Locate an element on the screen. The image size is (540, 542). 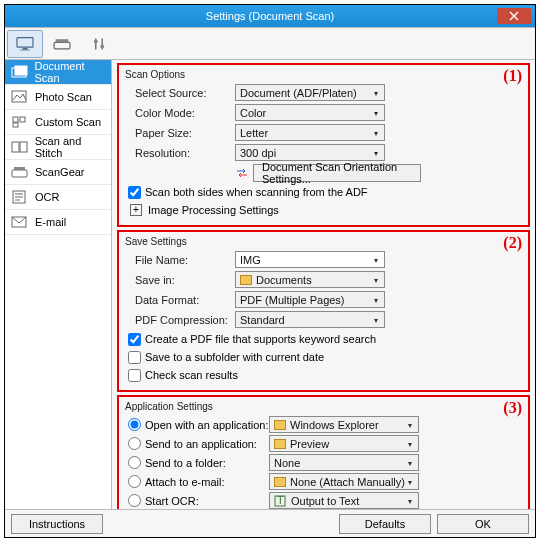
monitor-icon is located at coordinates (25, 44).